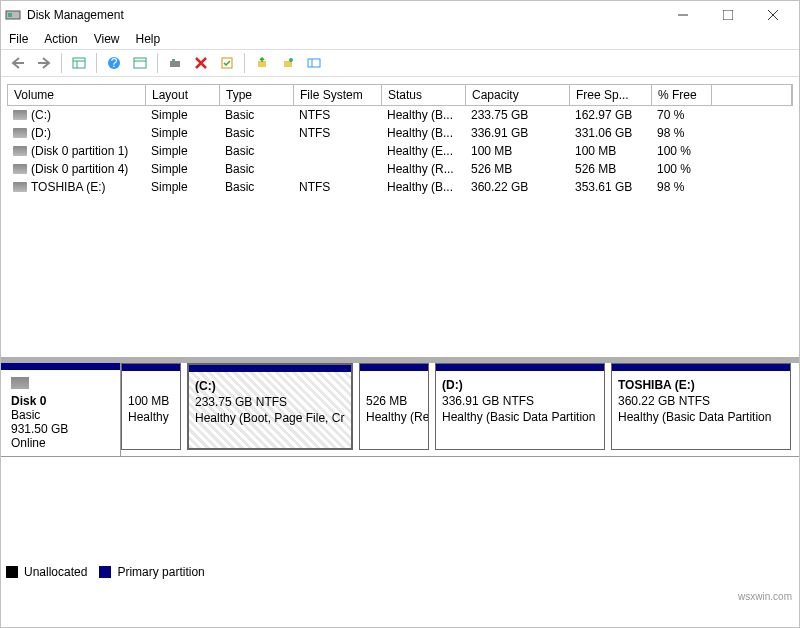 This screenshot has height=628, width=800. Describe the element at coordinates (344, 15) in the screenshot. I see `window-title: Disk Management` at that location.